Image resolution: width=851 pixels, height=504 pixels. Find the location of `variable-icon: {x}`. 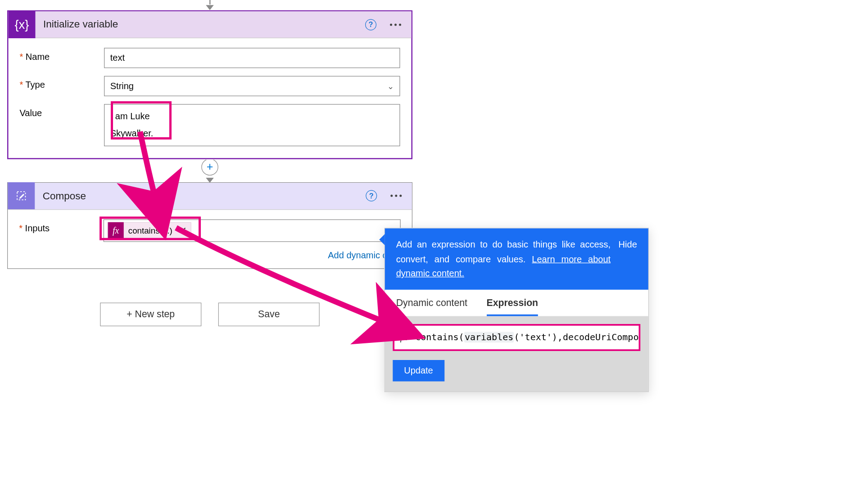

variable-icon: {x} is located at coordinates (22, 24).